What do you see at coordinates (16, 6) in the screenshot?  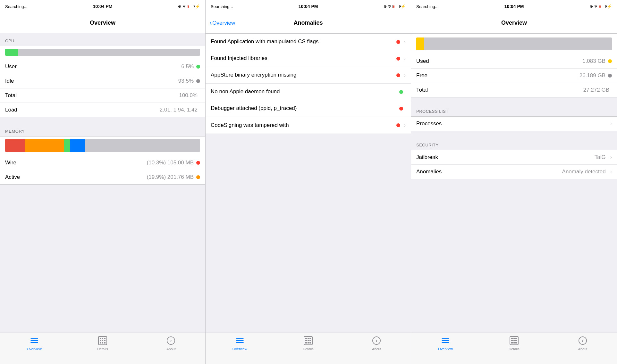 I see `signal-status-1: Searching...` at bounding box center [16, 6].